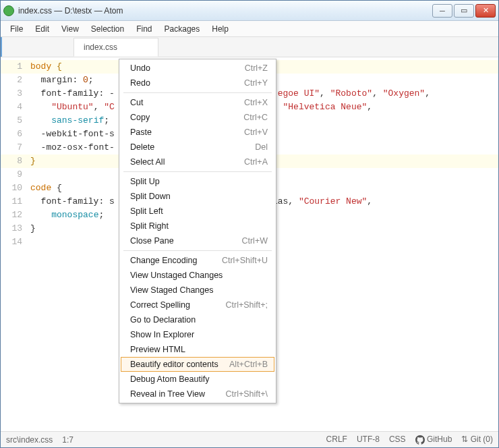 Image resolution: width=499 pixels, height=448 pixels. Describe the element at coordinates (255, 241) in the screenshot. I see `context-menu-shortcut: Ctrl+W` at that location.